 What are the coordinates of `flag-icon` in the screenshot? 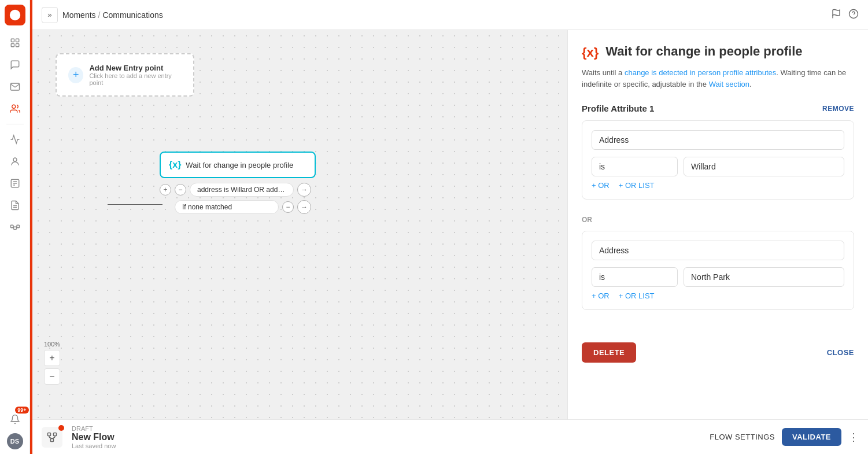 It's located at (836, 15).